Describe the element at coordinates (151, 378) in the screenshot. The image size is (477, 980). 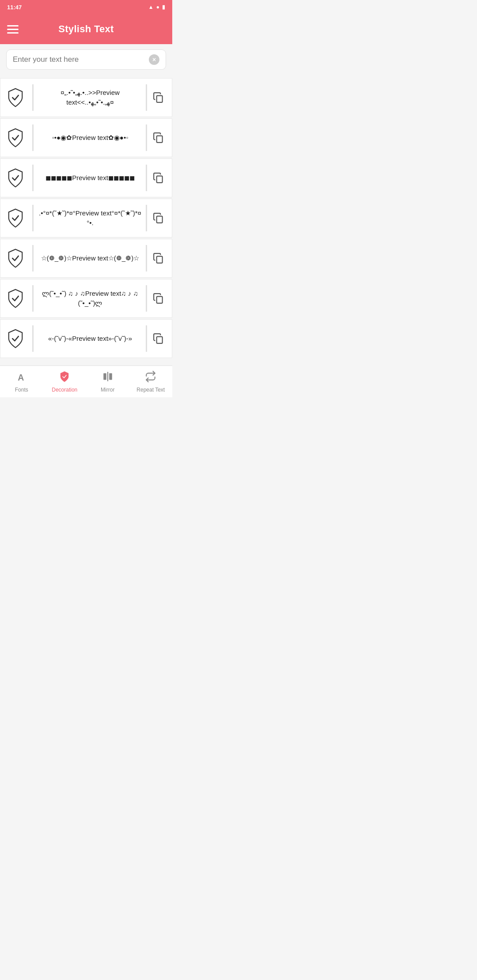
I see `repeat-nav-icon` at that location.